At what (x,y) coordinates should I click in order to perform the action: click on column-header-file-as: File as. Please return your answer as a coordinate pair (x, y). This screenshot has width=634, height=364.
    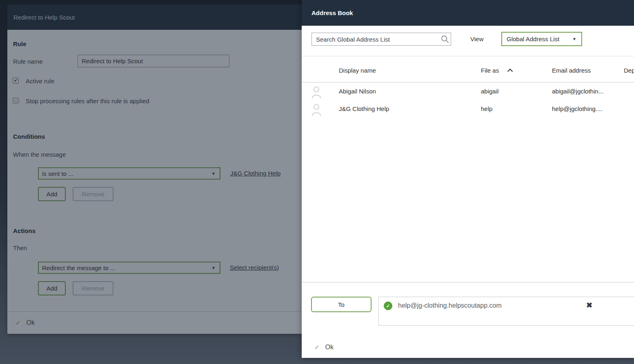
    Looking at the image, I should click on (490, 70).